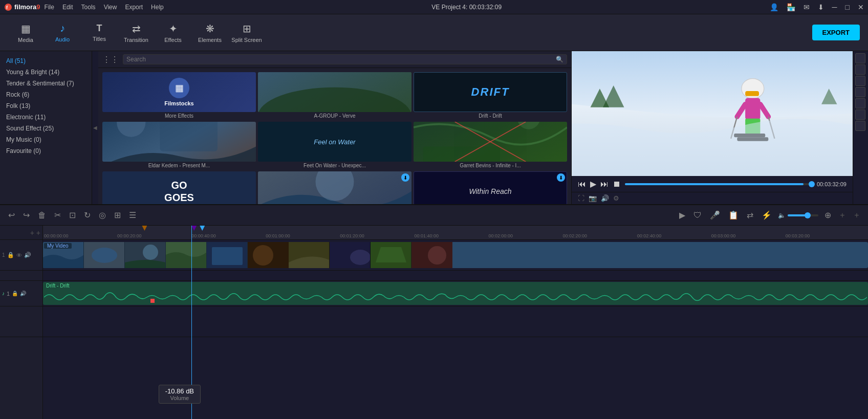 Image resolution: width=868 pixels, height=419 pixels. Describe the element at coordinates (817, 7) in the screenshot. I see `window-controls: 👤 🏪 ✉ ⬇ ─ □ ✕` at that location.